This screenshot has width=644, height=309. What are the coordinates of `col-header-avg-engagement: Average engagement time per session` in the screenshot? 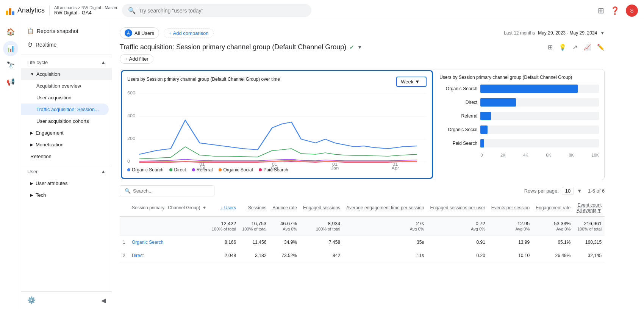 It's located at (385, 208).